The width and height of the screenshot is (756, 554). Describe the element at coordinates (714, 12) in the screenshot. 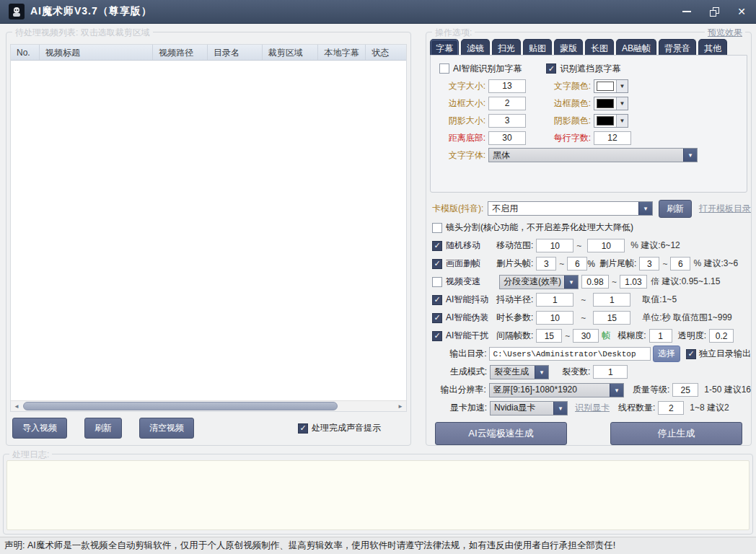

I see `restore-icon` at that location.